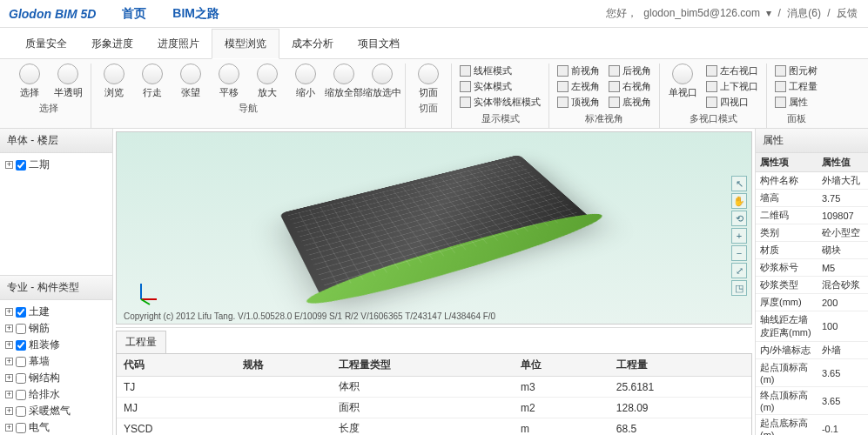 This screenshot has height=435, width=868. Describe the element at coordinates (630, 103) in the screenshot. I see `ribbon-small-btn: 底视角` at that location.